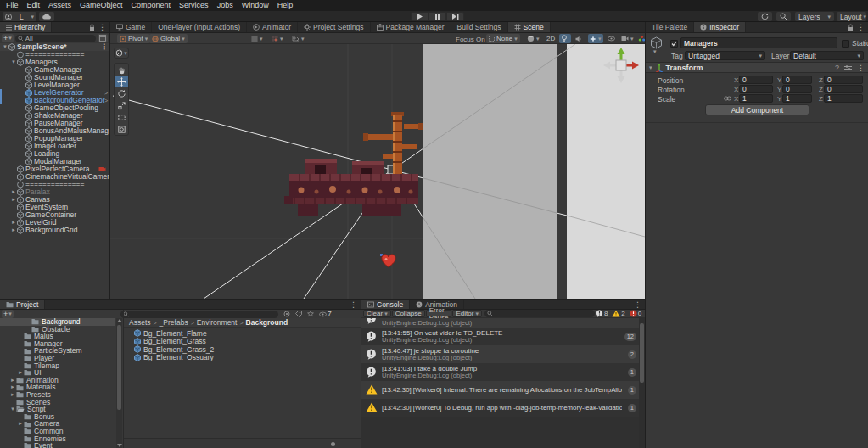 The width and height of the screenshot is (868, 448). Describe the element at coordinates (756, 98) in the screenshot. I see `transform-scale-x-field: 1` at that location.